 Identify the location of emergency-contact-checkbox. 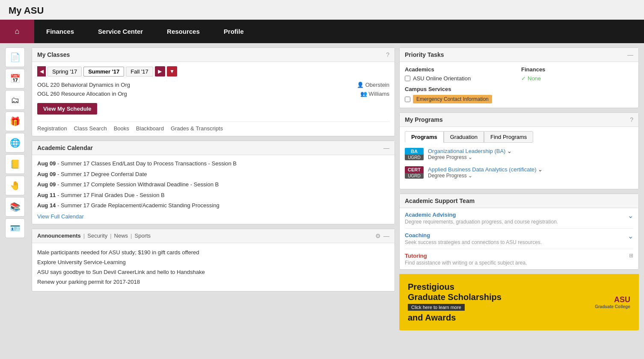
(407, 99).